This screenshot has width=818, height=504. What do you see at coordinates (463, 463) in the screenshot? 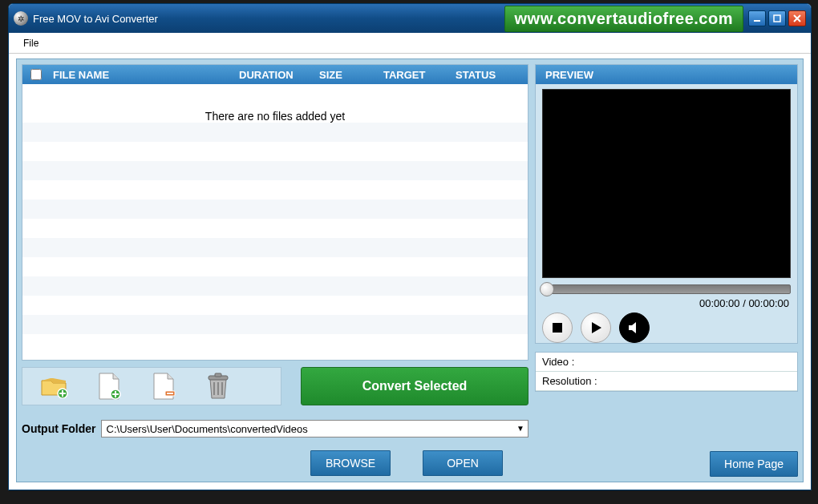
I see `open-button: OPEN` at bounding box center [463, 463].